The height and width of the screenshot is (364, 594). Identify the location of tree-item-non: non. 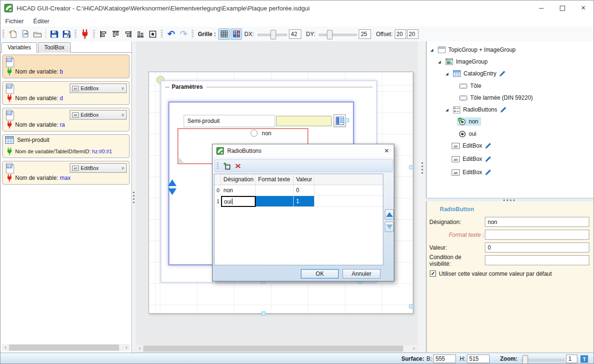
(469, 121).